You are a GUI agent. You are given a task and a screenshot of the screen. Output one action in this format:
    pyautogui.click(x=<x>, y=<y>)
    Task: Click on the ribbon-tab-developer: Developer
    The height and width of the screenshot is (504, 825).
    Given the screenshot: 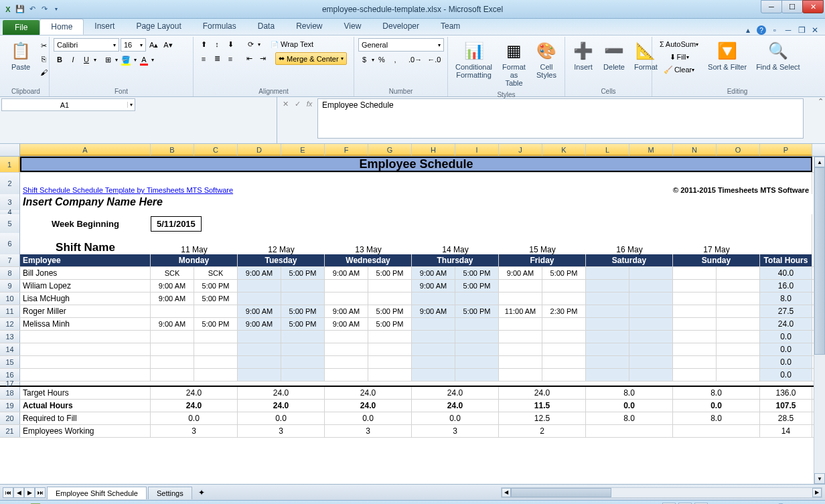 What is the action you would take?
    pyautogui.click(x=400, y=27)
    